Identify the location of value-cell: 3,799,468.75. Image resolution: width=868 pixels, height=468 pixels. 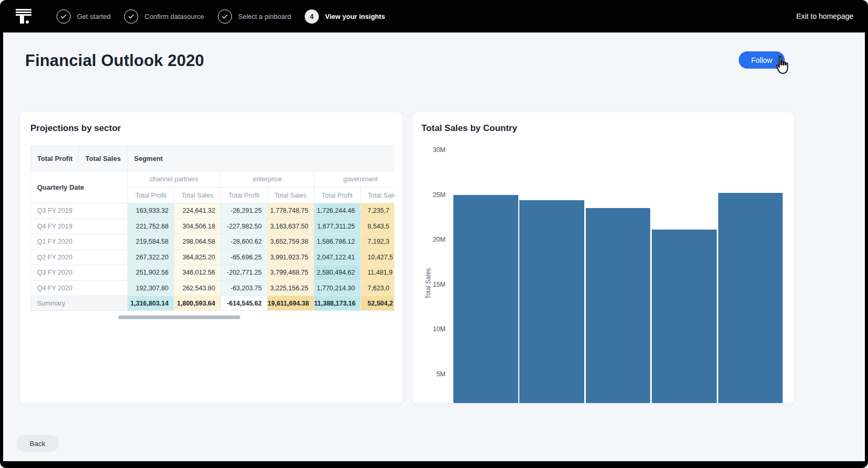
(291, 273).